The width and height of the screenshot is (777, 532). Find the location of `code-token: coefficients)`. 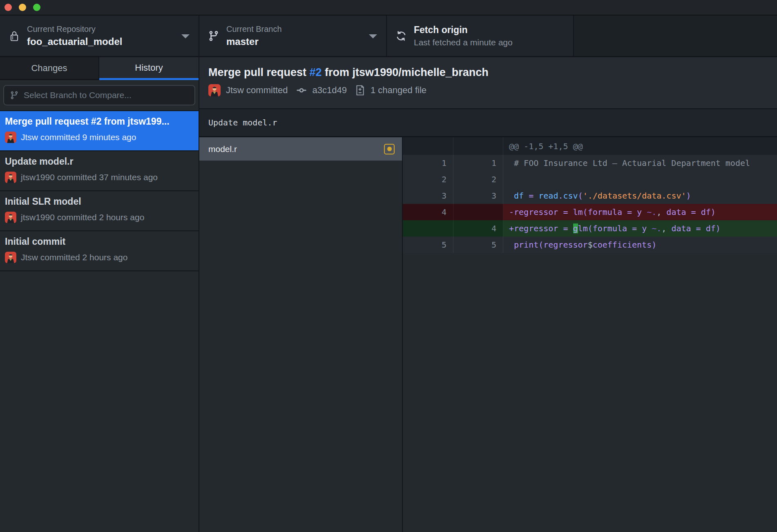

code-token: coefficients) is located at coordinates (625, 245).